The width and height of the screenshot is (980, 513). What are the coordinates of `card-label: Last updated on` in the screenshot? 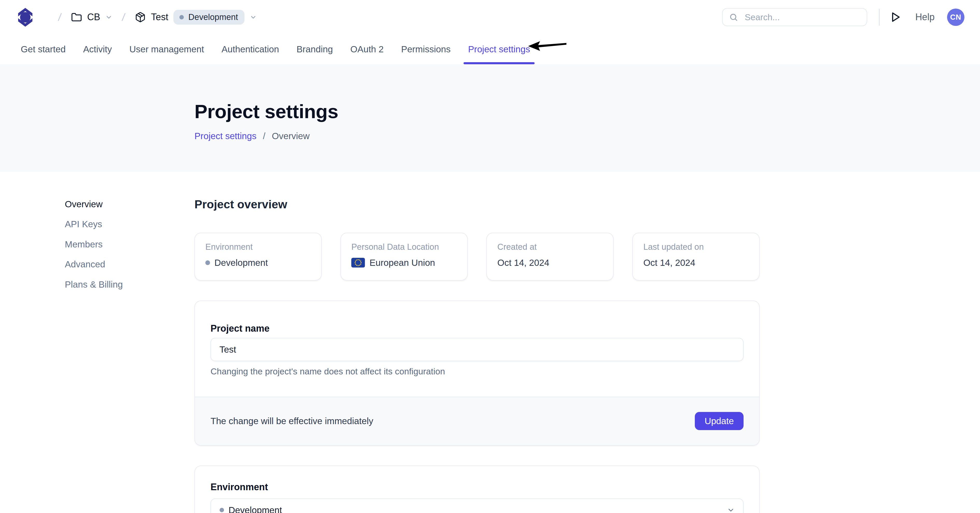 It's located at (696, 247).